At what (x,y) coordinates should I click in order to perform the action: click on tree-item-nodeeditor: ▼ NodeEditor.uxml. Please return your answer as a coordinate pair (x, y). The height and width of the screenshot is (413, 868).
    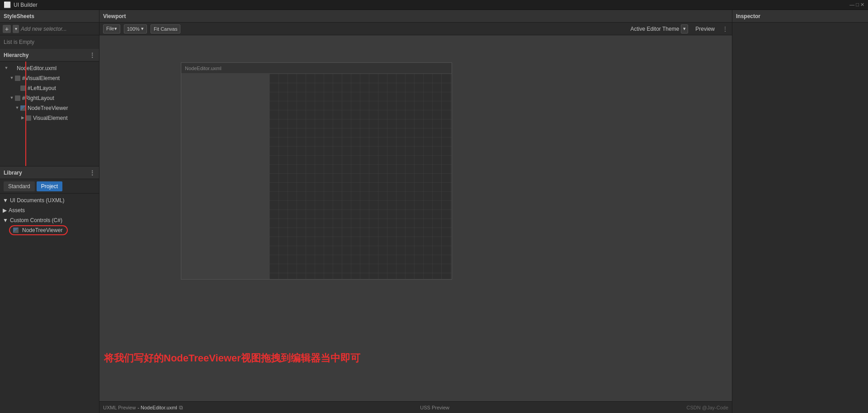
    Looking at the image, I should click on (50, 68).